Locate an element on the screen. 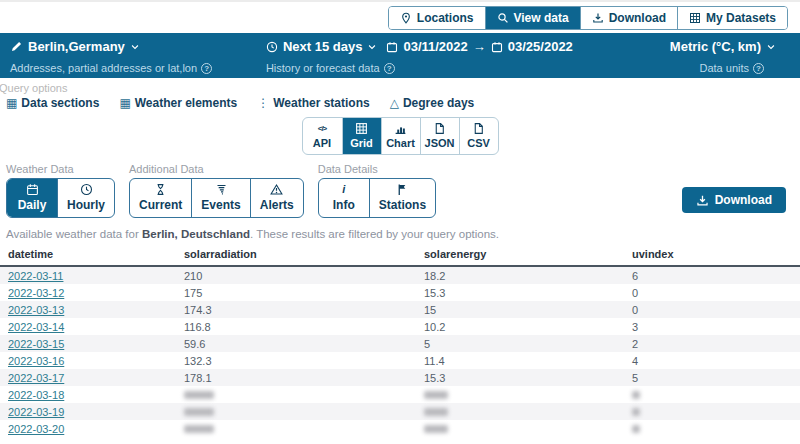 The width and height of the screenshot is (800, 444). units-selector: Metric (°C, km) is located at coordinates (682, 46).